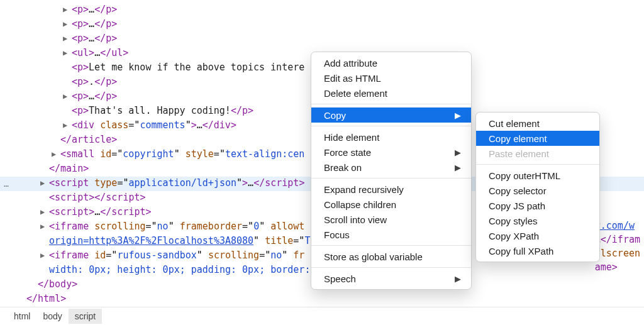 This screenshot has width=644, height=325. What do you see at coordinates (391, 219) in the screenshot?
I see `menu-scroll-into-view: Scroll into view` at bounding box center [391, 219].